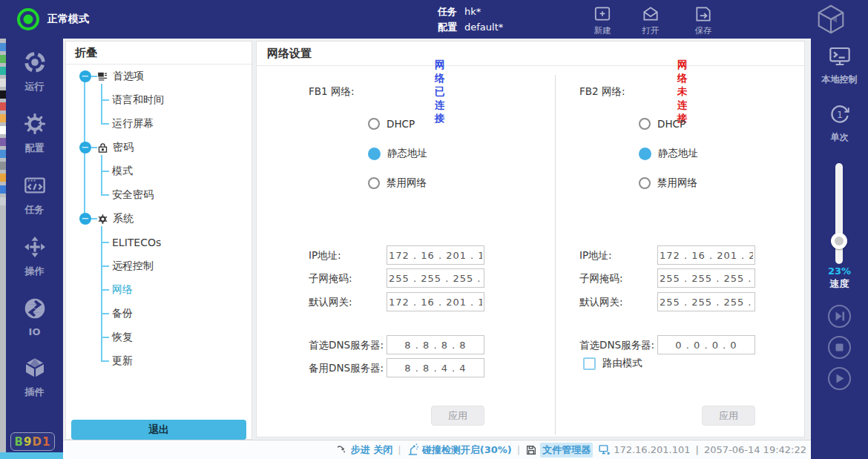 Image resolution: width=868 pixels, height=459 pixels. I want to click on new-file-icon, so click(602, 14).